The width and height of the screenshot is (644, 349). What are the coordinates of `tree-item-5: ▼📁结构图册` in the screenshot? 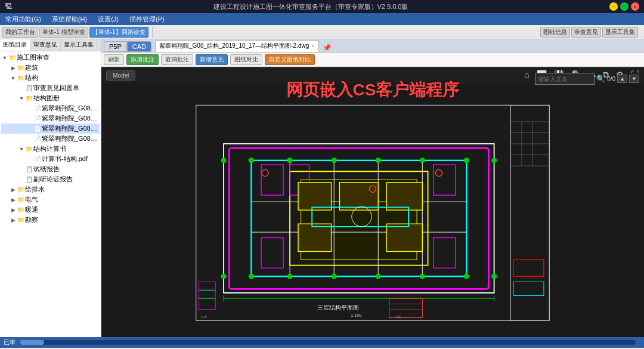 It's located at (50, 98).